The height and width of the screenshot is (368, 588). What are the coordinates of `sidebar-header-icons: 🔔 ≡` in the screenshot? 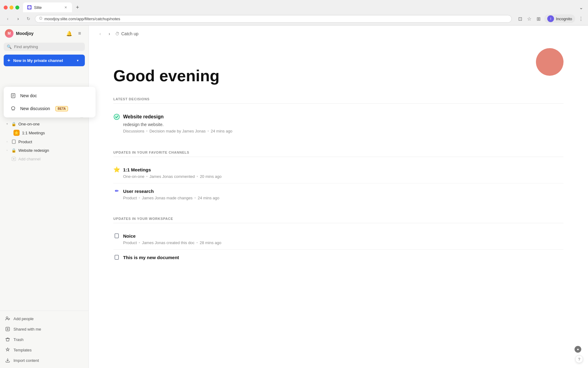 It's located at (74, 33).